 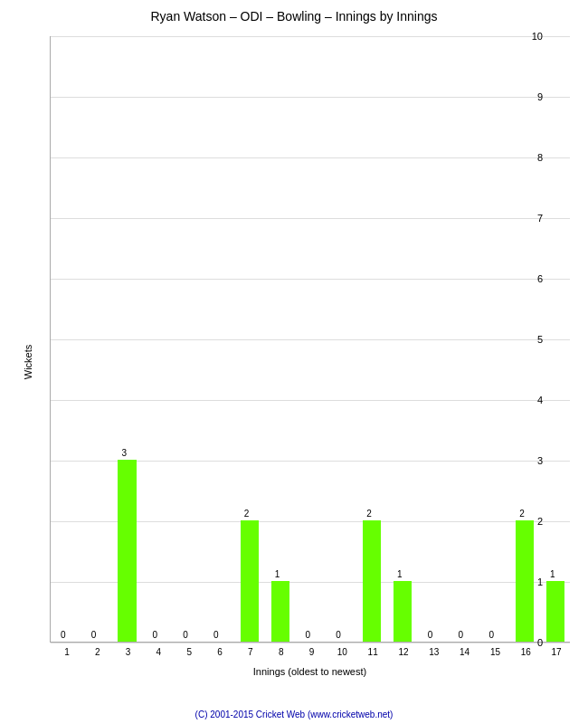 I want to click on x-tick-2: 2, so click(x=98, y=652).